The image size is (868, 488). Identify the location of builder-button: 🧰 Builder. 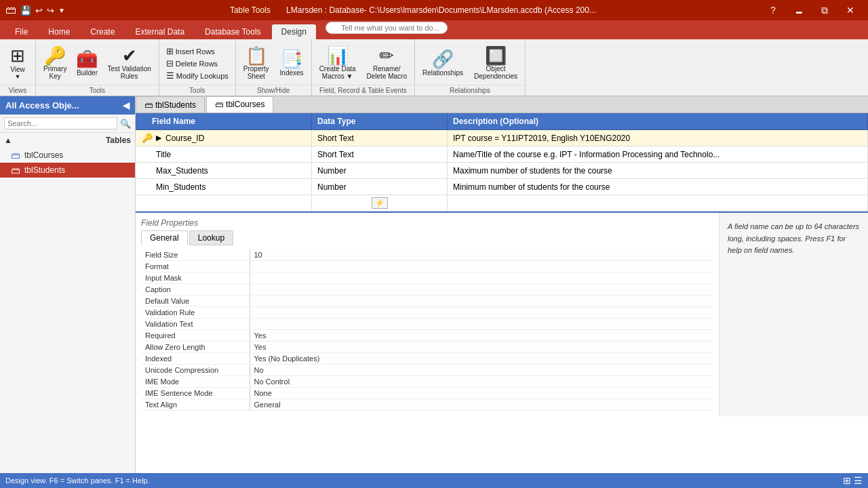
(87, 64).